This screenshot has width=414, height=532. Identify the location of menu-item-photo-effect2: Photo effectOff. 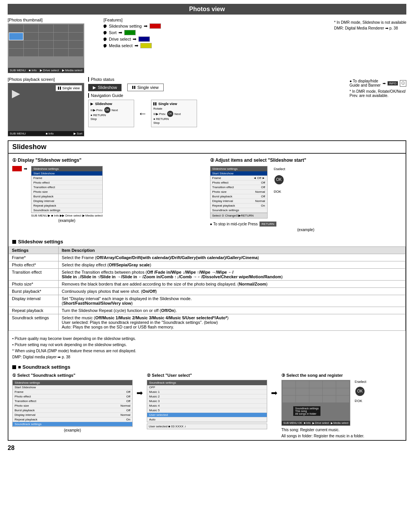
(239, 183).